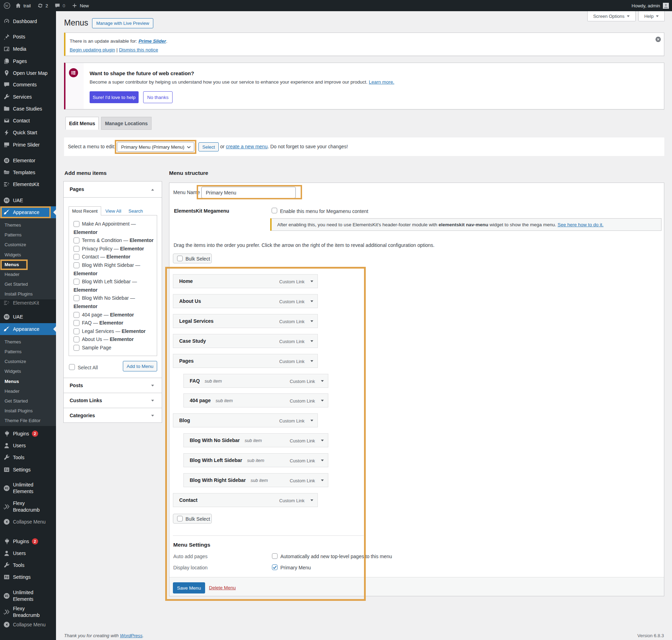 Image resolution: width=672 pixels, height=640 pixels. I want to click on menu-item-contact: ContactCustom Link, so click(245, 500).